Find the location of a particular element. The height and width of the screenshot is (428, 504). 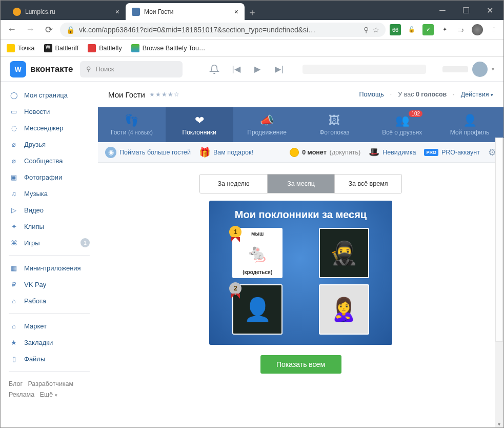

nav-icon: ₽ is located at coordinates (14, 284).